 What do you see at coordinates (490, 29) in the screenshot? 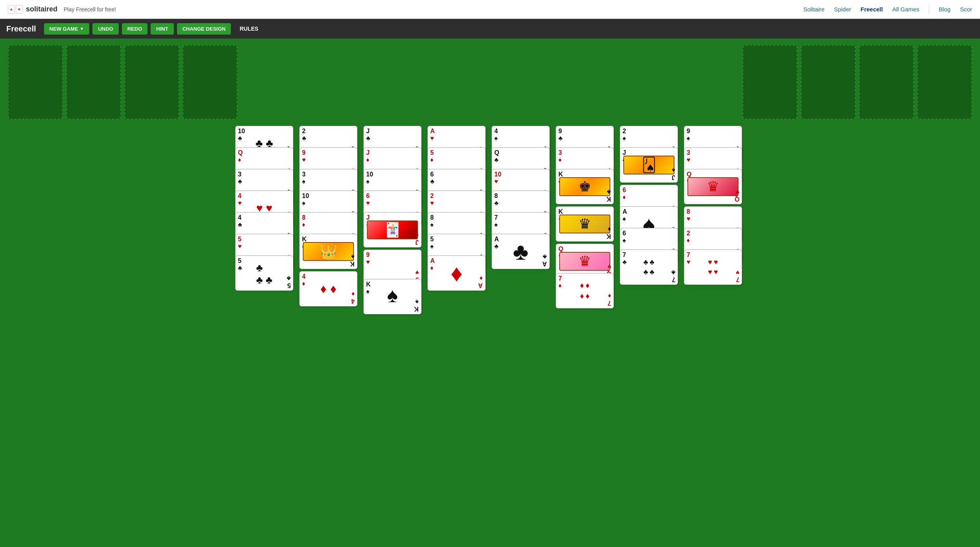
I see `toolbar: Freecell NEW GAME ▼ UNDO REDO HINT CHANG…` at bounding box center [490, 29].